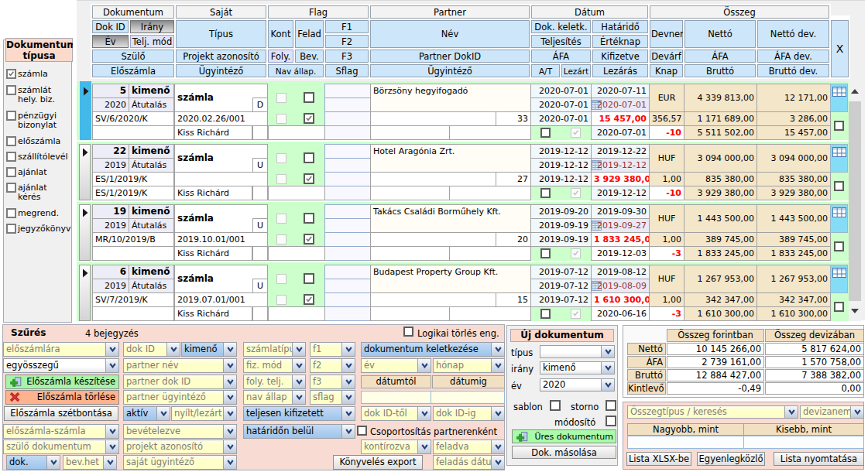  Describe the element at coordinates (720, 300) in the screenshot. I see `cell-afa: 342 347,00` at that location.